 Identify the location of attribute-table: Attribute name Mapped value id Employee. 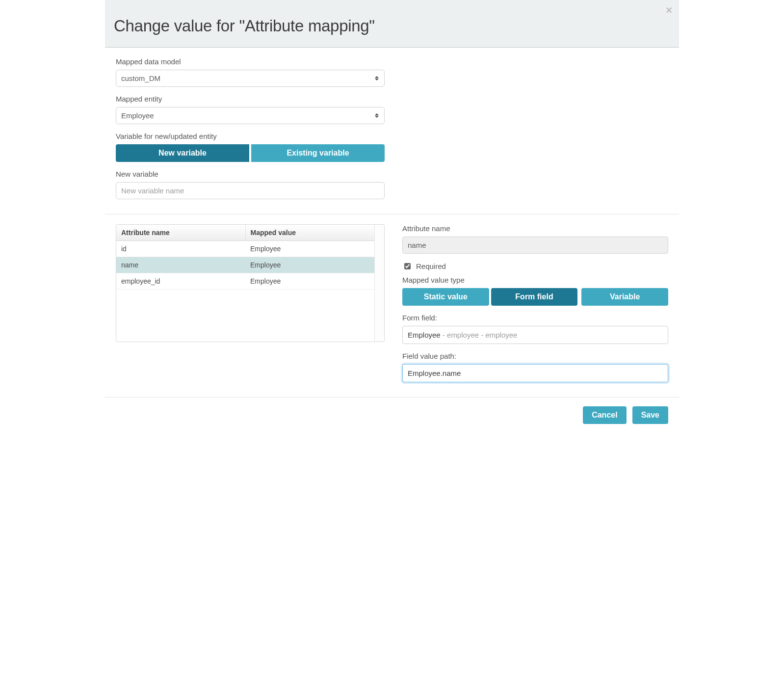
(245, 257).